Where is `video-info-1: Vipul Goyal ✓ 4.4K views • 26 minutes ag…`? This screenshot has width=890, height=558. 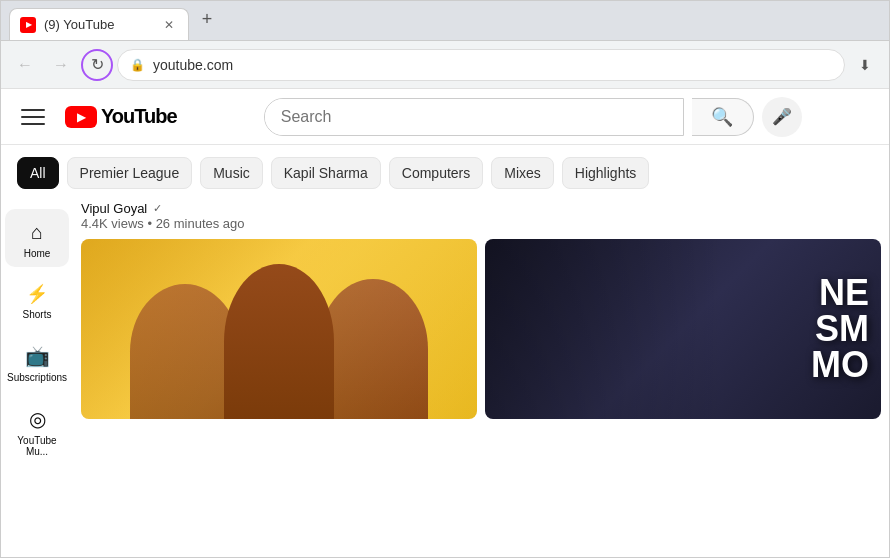
video-info-1: Vipul Goyal ✓ 4.4K views • 26 minutes ag… is located at coordinates (279, 220).